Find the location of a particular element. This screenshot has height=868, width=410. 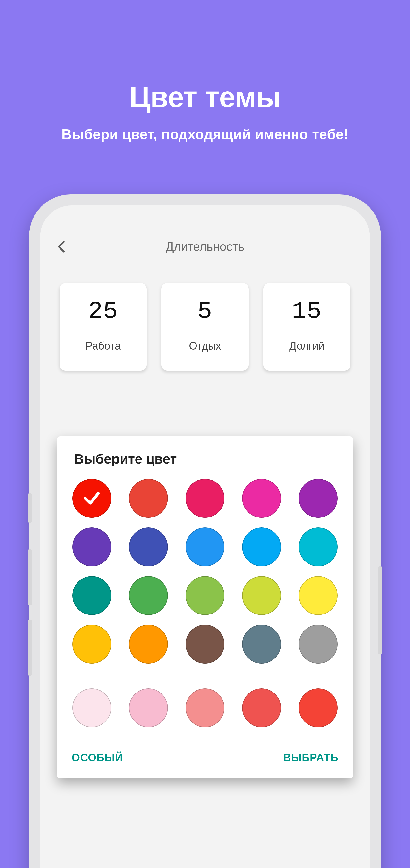

promo-subtitle: Выбери цвет, подходящий именно тебе! is located at coordinates (205, 134).